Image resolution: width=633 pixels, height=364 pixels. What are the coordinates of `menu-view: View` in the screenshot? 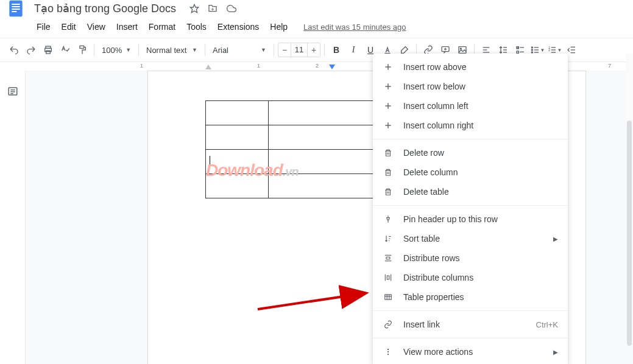 It's located at (96, 27).